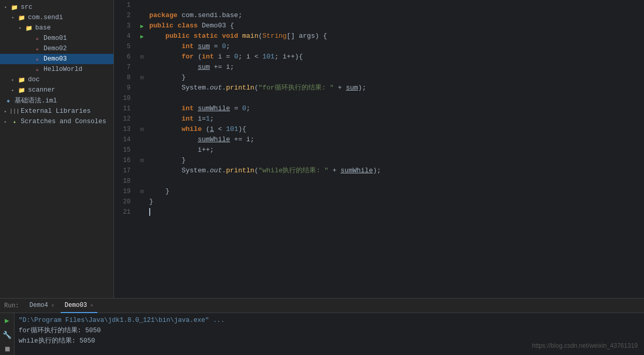 This screenshot has width=644, height=355. What do you see at coordinates (7, 320) in the screenshot?
I see `run-button: ▶` at bounding box center [7, 320].